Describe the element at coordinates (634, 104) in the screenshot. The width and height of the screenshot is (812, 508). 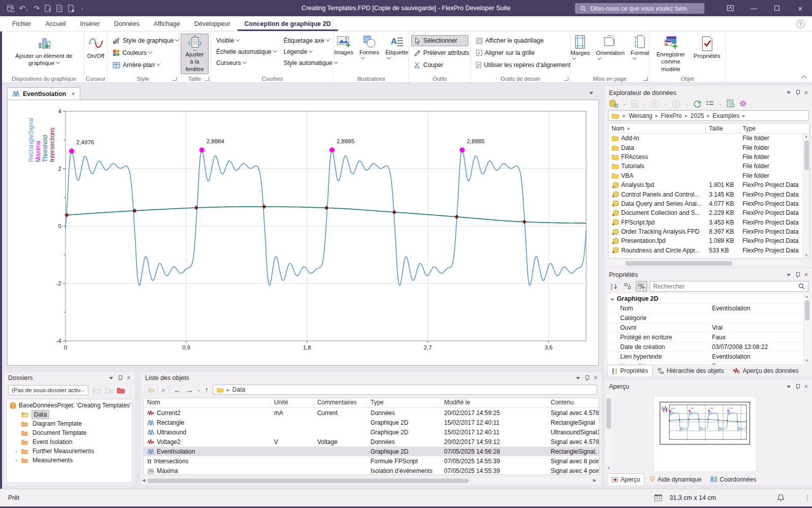
I see `data-preview-doc-icon` at that location.